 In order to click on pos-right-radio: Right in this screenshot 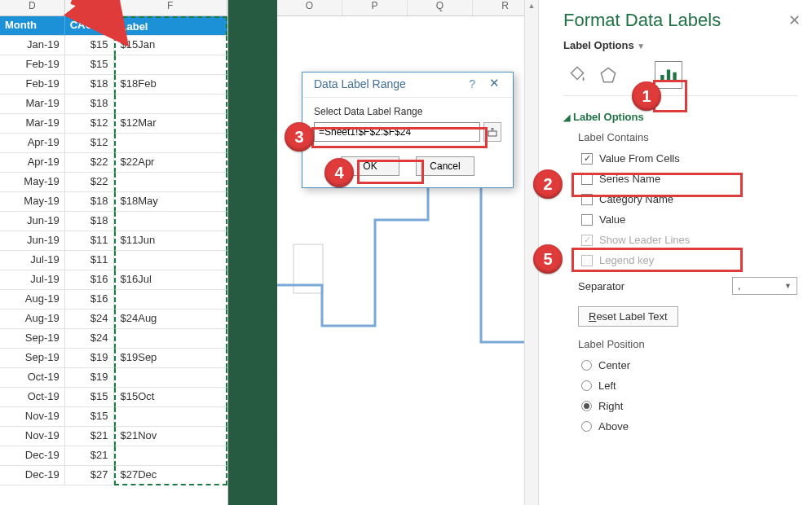, I will do `click(688, 406)`.